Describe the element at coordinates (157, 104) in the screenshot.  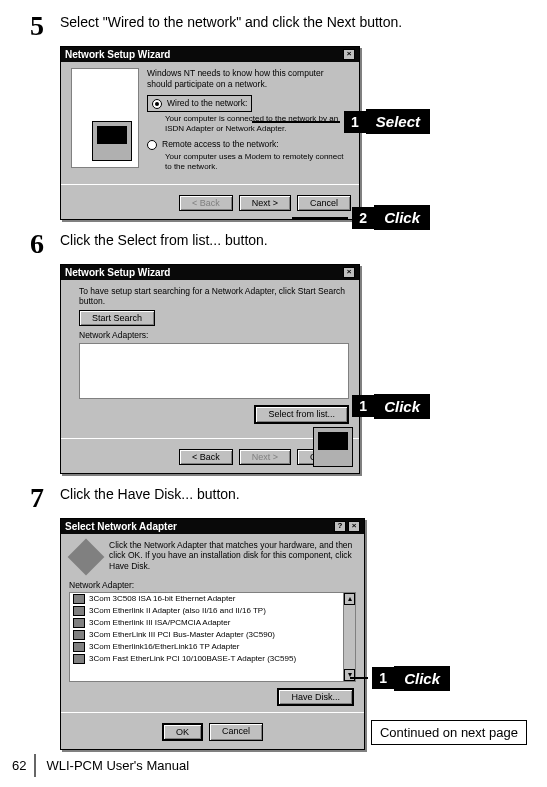
I see `radio-wired-icon` at that location.